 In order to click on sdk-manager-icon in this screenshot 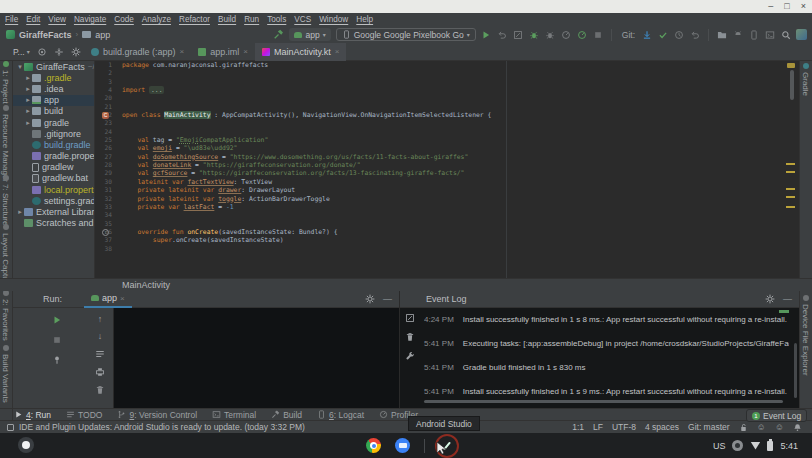, I will do `click(738, 35)`.